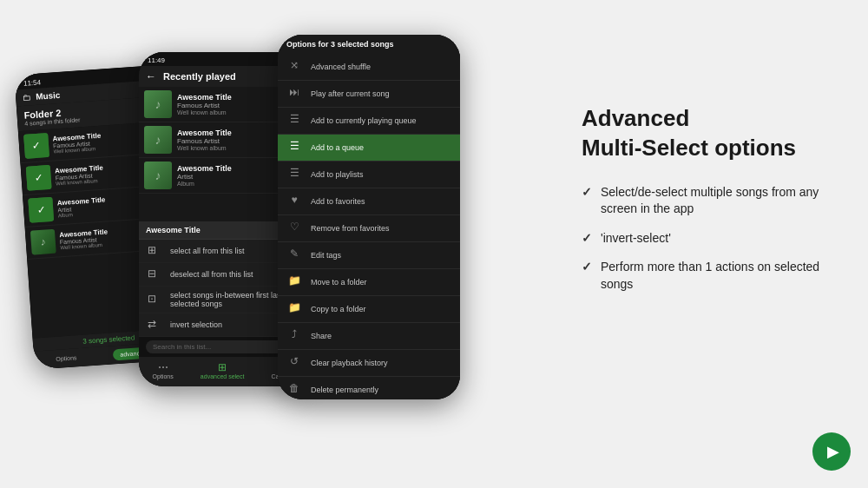  What do you see at coordinates (345, 390) in the screenshot?
I see `opt-label: Delete permanently` at bounding box center [345, 390].